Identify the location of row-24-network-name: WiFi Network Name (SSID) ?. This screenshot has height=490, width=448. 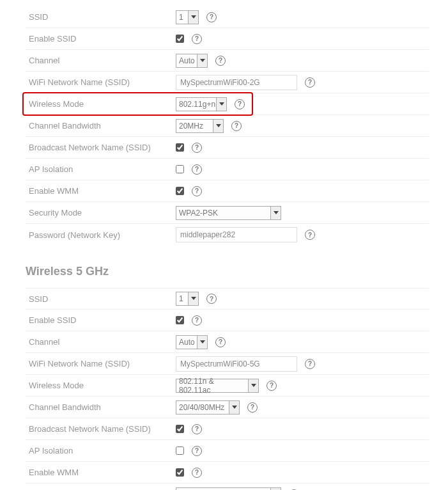
(228, 83).